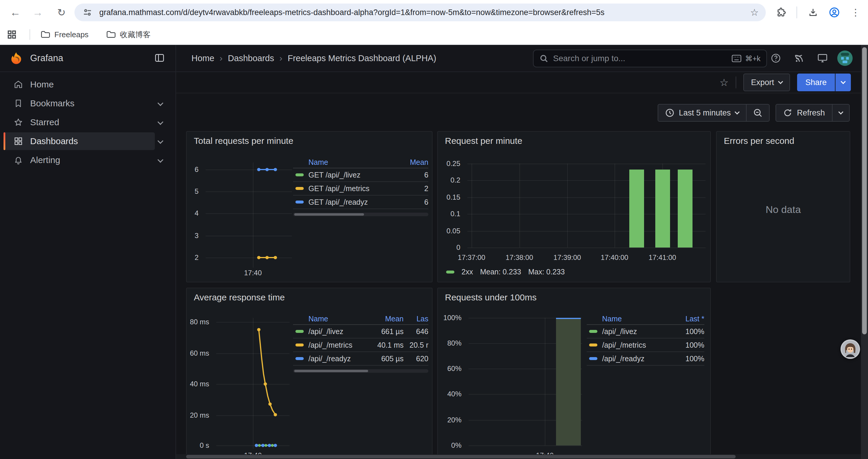 Image resolution: width=868 pixels, height=459 pixels. Describe the element at coordinates (547, 272) in the screenshot. I see `series-max: Max: 0.233` at that location.